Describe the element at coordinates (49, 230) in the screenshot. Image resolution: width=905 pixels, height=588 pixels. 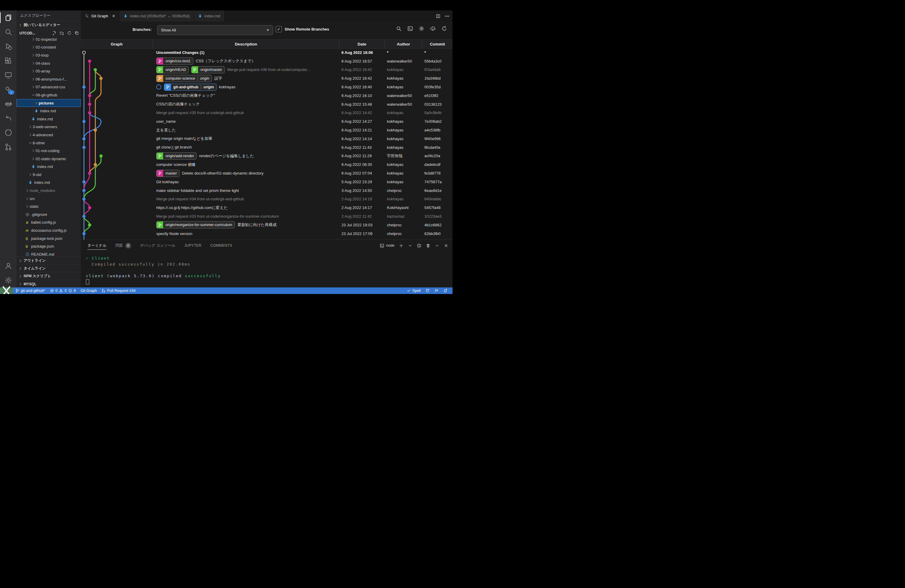
I see `tree-item-docusaurus.config.js: JSdocusaurus.config.js` at that location.